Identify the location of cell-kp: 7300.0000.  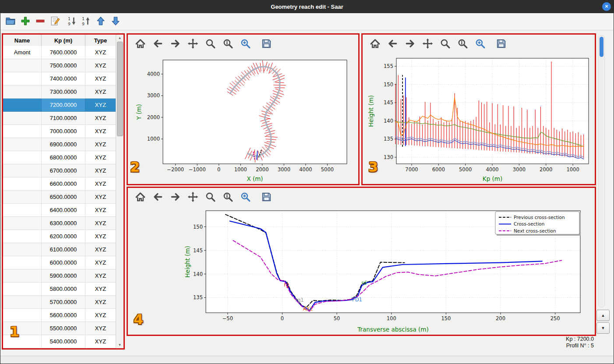
(64, 92).